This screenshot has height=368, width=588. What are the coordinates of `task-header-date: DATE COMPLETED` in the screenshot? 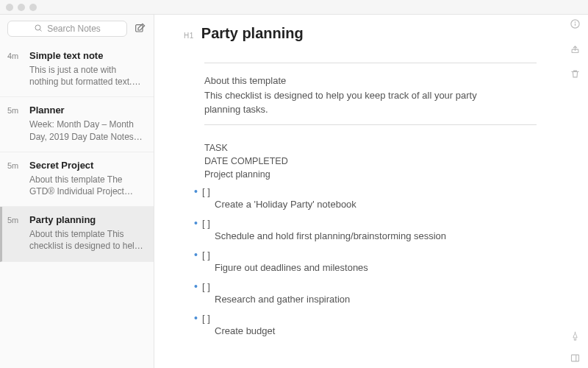 It's located at (370, 161).